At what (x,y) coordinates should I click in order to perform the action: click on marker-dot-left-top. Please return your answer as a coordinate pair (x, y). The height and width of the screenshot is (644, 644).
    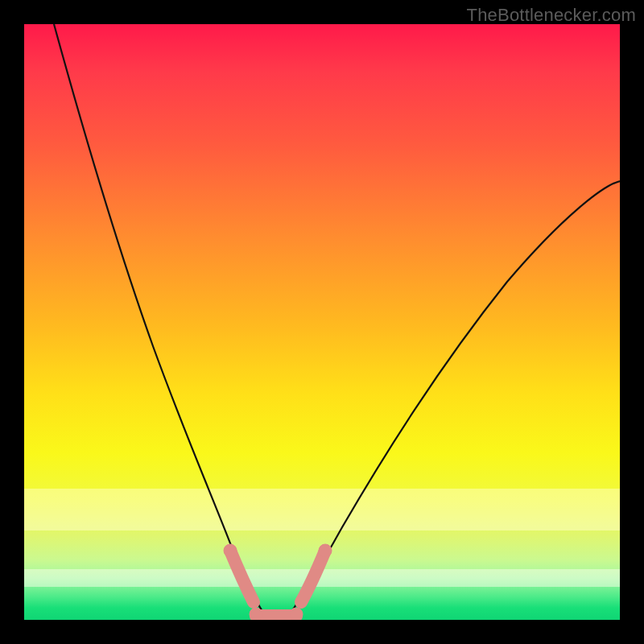
    Looking at the image, I should click on (230, 551).